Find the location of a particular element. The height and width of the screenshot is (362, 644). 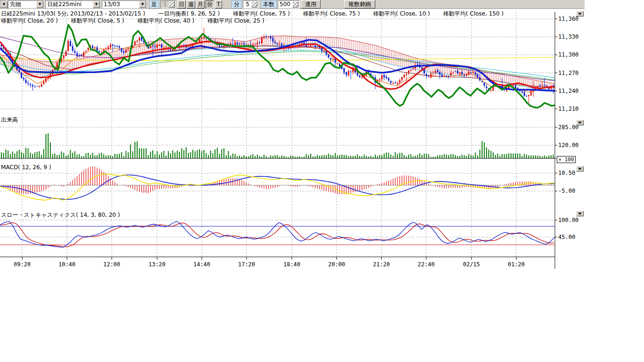

period-button-分: 分 is located at coordinates (210, 5).